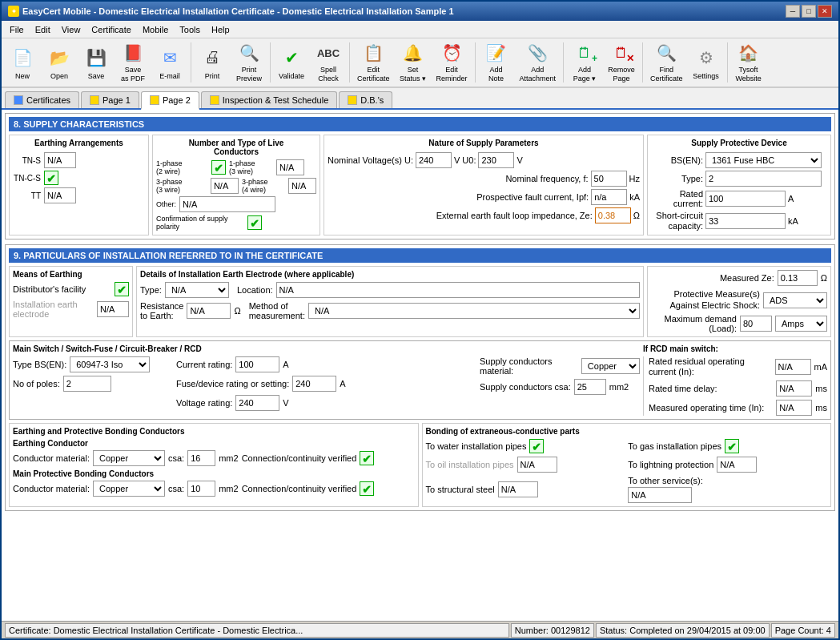 The image size is (840, 640). What do you see at coordinates (458, 290) in the screenshot?
I see `elec-loc-value` at bounding box center [458, 290].